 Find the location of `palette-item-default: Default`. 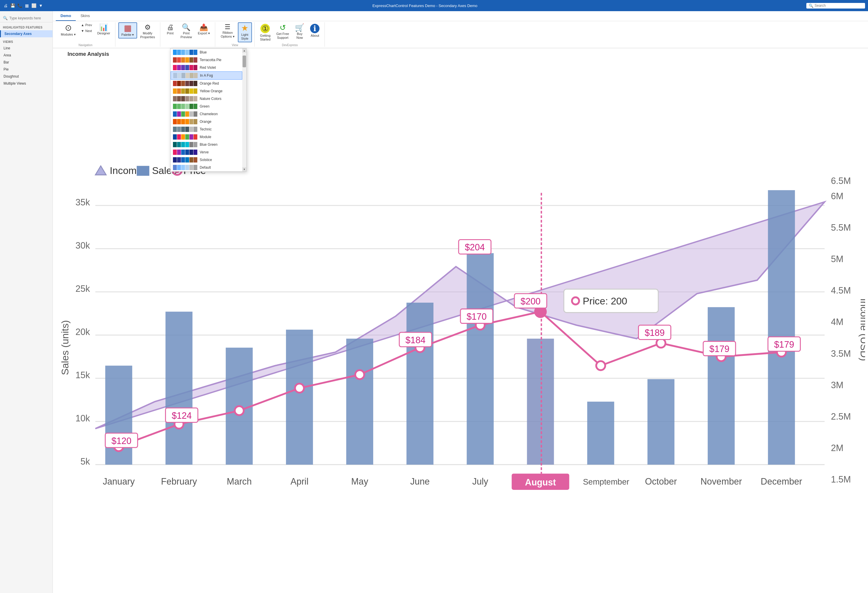

palette-item-default: Default is located at coordinates (207, 167).